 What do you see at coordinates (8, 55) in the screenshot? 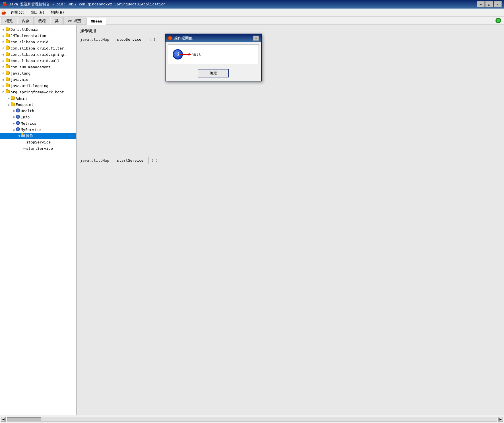
I see `folder-icon-spring` at bounding box center [8, 55].